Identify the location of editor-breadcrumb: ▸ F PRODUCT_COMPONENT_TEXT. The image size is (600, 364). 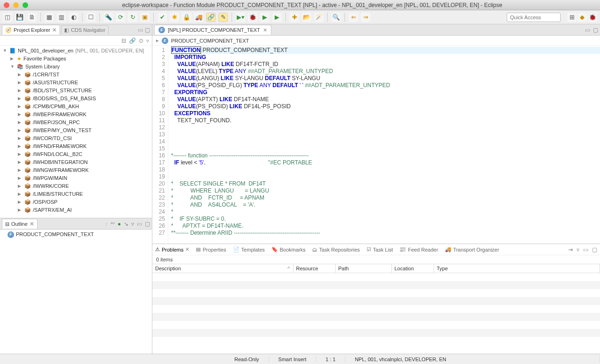
(376, 41).